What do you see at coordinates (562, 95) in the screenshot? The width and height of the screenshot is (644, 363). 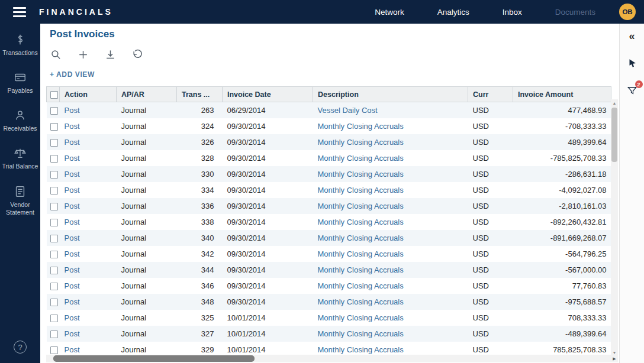 I see `column-header-invoice-amount: Invoice Amount` at bounding box center [562, 95].